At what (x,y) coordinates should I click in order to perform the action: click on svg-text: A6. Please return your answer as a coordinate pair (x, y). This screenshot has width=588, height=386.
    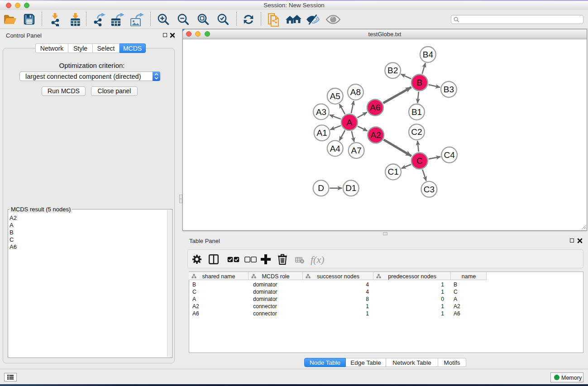
    Looking at the image, I should click on (375, 108).